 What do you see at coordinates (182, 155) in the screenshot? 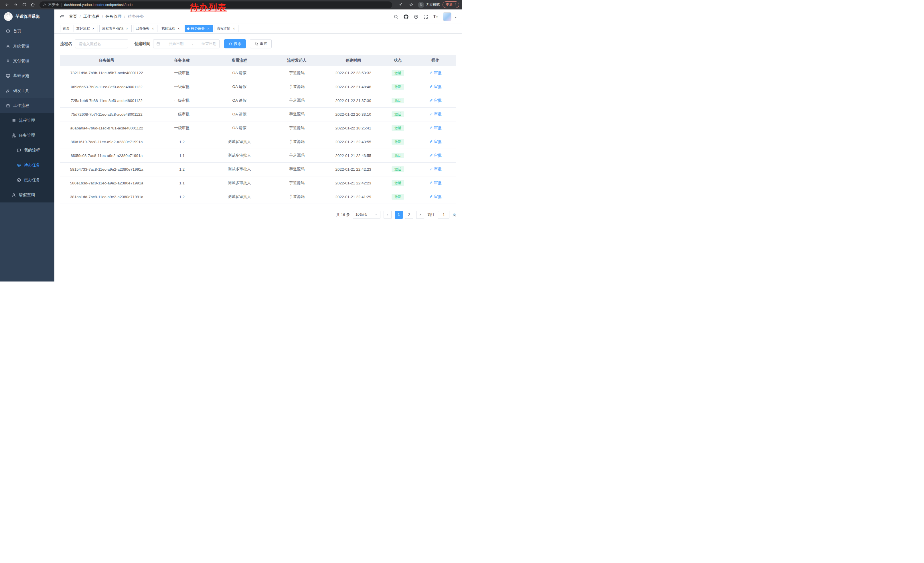
I see `cell-name: 1.1` at bounding box center [182, 155].